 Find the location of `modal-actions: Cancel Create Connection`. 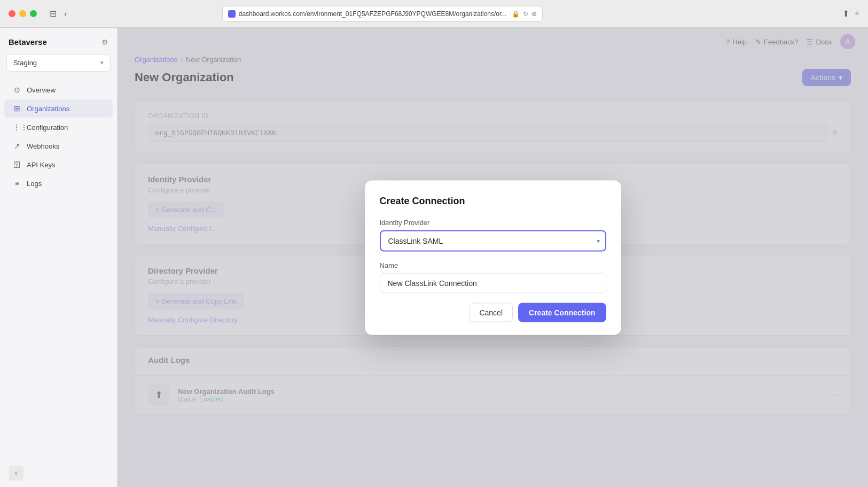

modal-actions: Cancel Create Connection is located at coordinates (493, 312).